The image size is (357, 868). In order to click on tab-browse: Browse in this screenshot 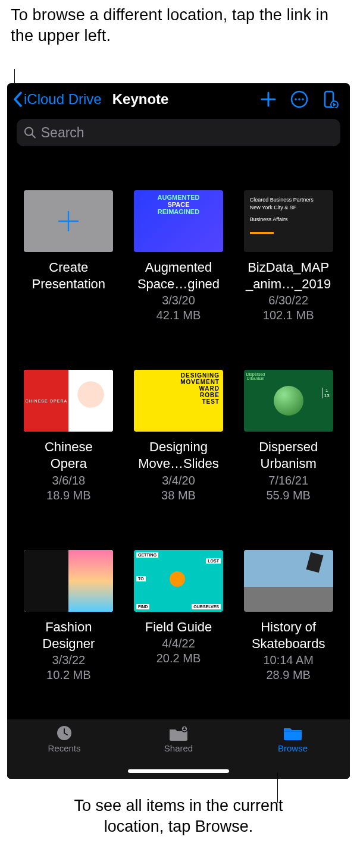, I will do `click(293, 751)`.